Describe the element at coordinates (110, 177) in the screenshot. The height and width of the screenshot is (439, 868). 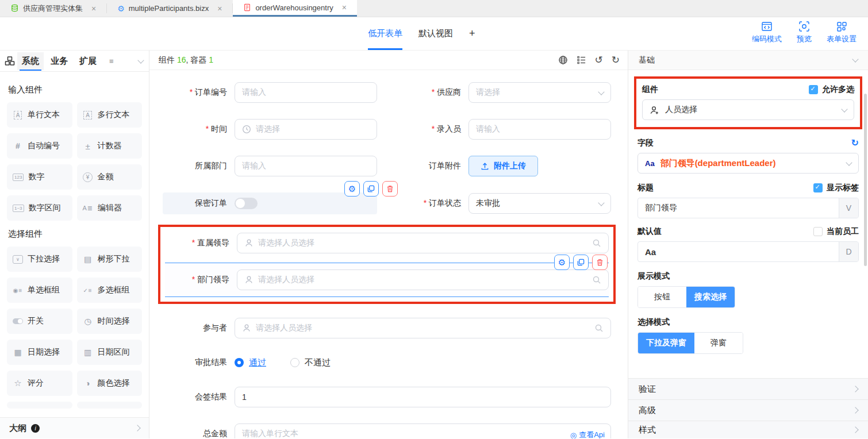
I see `component-tile-currency: 金额` at that location.